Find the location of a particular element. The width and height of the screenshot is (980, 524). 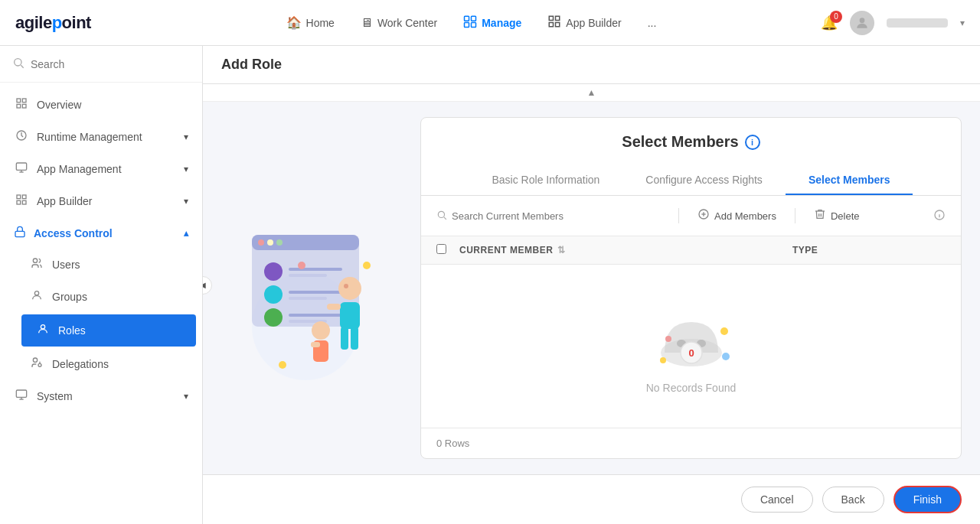

info-icon-button: i is located at coordinates (753, 142).